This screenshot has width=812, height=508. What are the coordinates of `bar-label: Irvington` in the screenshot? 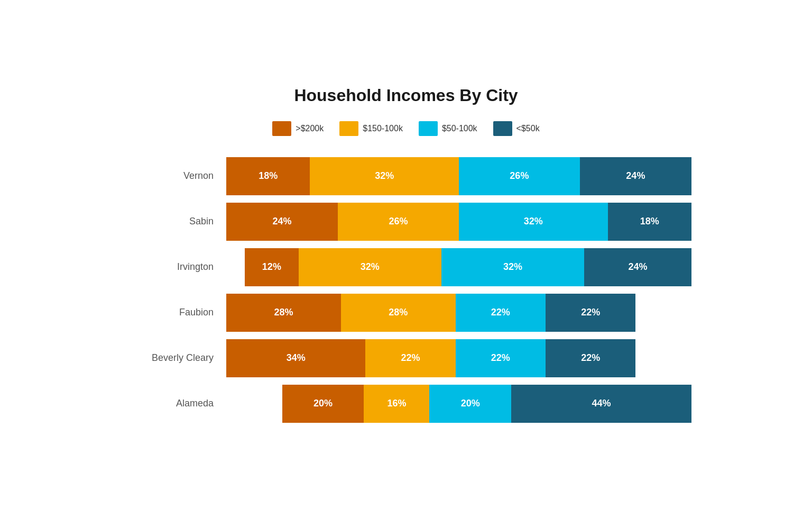 It's located at (173, 267).